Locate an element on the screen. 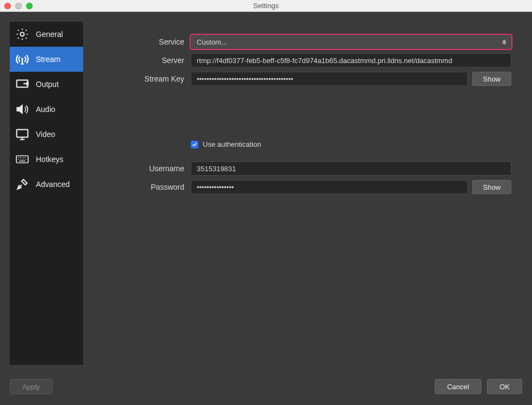  auth-checkbox is located at coordinates (195, 145).